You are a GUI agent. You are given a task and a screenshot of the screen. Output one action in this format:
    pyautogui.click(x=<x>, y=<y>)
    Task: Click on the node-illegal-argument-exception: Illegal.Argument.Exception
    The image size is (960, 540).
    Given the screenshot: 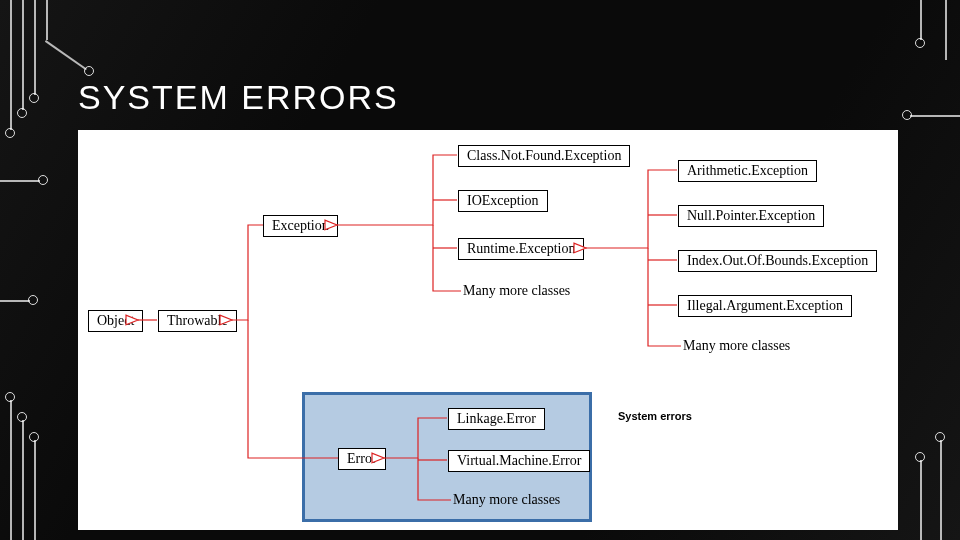 What is the action you would take?
    pyautogui.click(x=765, y=306)
    